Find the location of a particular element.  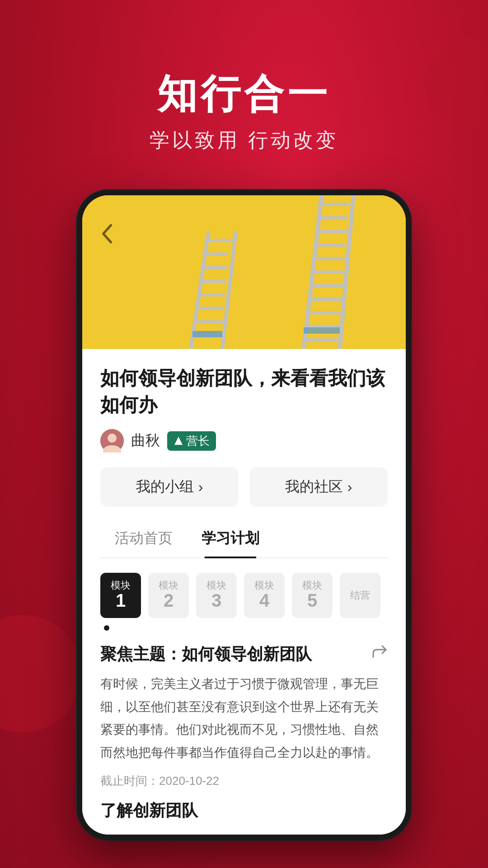

deadline-text: 截止时间：2020-10-22 is located at coordinates (244, 781).